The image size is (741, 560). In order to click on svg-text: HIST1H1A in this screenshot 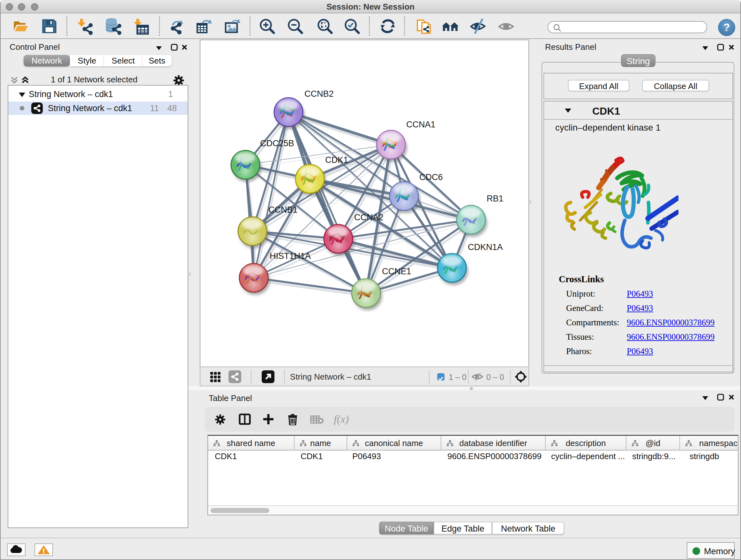, I will do `click(290, 256)`.